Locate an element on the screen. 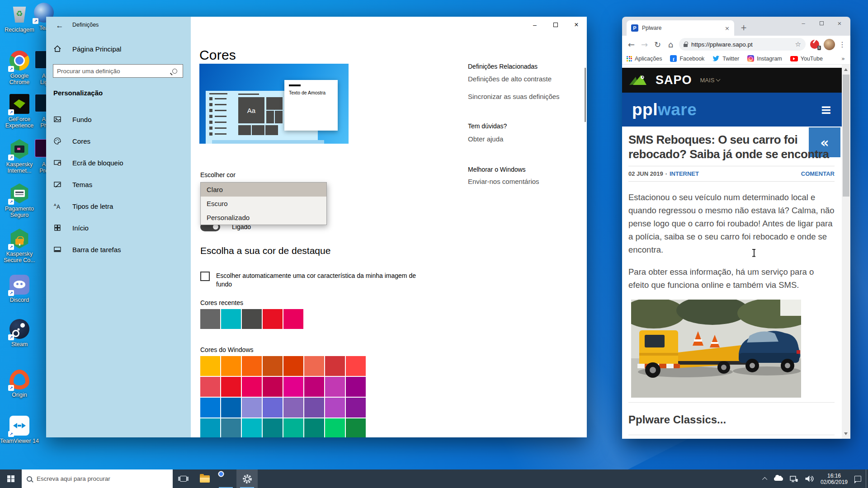 The image size is (868, 488). hamburger-menu-icon: ≡ is located at coordinates (826, 109).